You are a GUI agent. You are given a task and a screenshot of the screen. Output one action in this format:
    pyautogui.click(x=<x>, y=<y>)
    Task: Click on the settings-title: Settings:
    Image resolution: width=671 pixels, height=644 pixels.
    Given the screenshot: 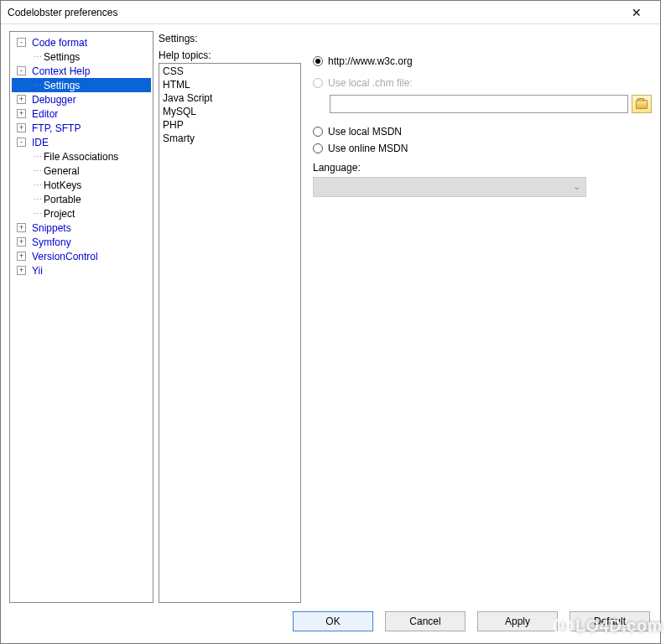 What is the action you would take?
    pyautogui.click(x=405, y=39)
    